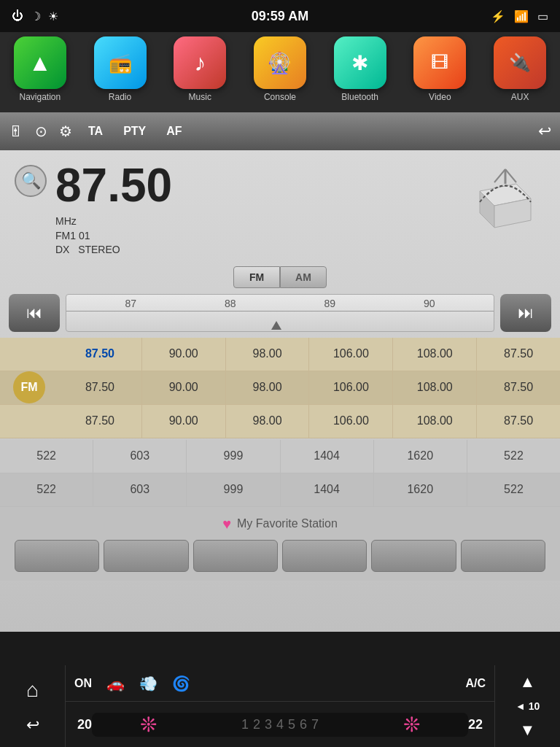 The image size is (560, 747). Describe the element at coordinates (101, 355) in the screenshot. I see `fm-preset-1-1: 87.50` at that location.